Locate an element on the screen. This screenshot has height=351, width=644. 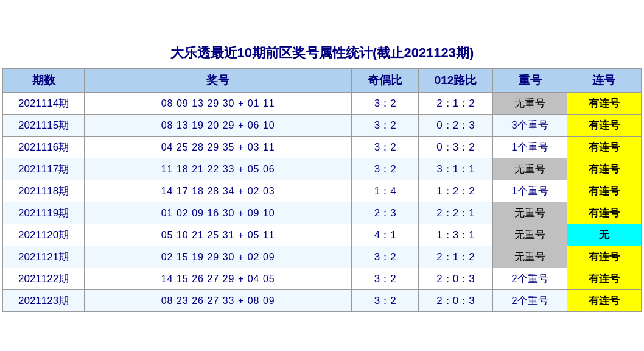
table-row: 2021122期14 15 26 27 29 + 04 053：22：0：32个… is located at coordinates (323, 279).